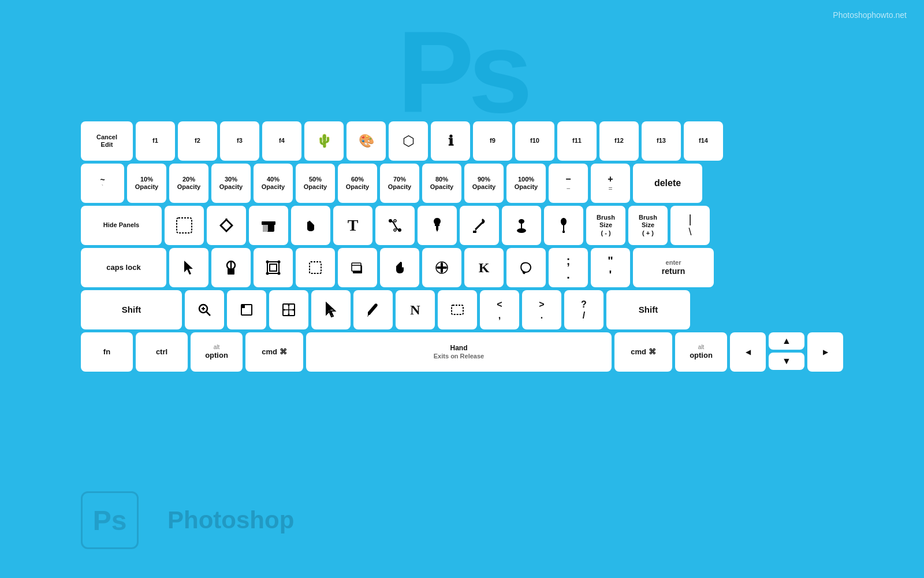 The width and height of the screenshot is (924, 578). Describe the element at coordinates (619, 141) in the screenshot. I see `key-f12: f12` at that location.